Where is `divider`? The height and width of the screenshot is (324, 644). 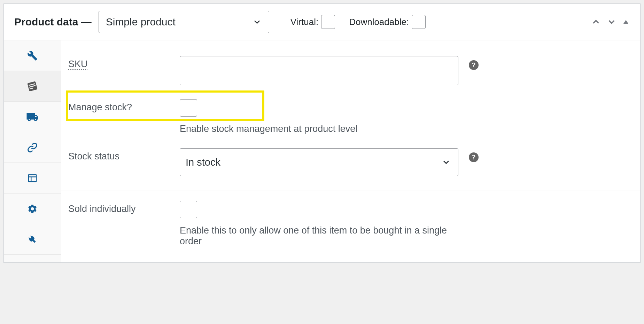 divider is located at coordinates (280, 22).